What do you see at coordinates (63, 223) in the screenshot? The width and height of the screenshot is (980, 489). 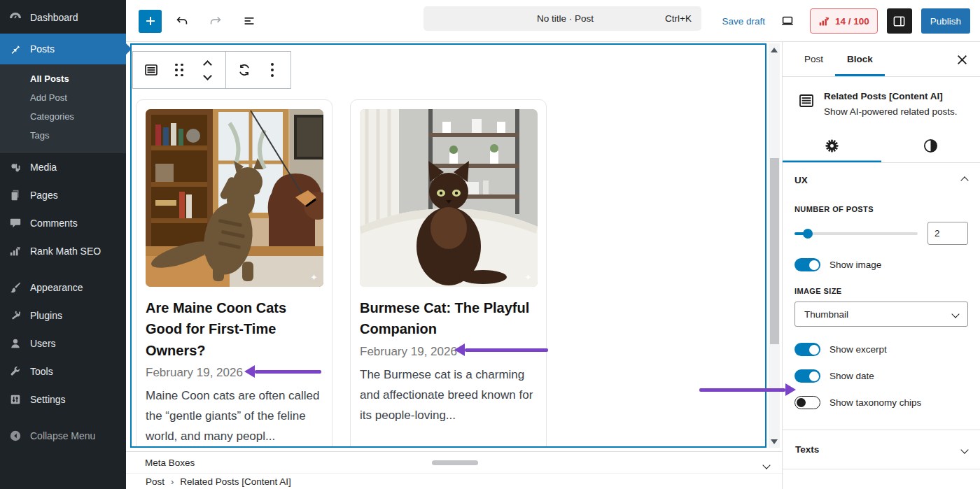 I see `sidebar-item-comments: Comments` at bounding box center [63, 223].